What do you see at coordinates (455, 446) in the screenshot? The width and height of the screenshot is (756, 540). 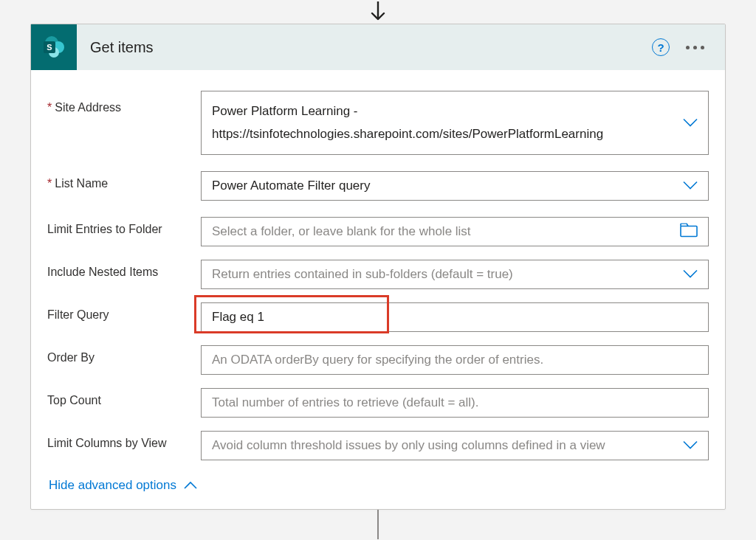 I see `limit-columns-dropdown: Avoid column threshold issues by only us…` at bounding box center [455, 446].